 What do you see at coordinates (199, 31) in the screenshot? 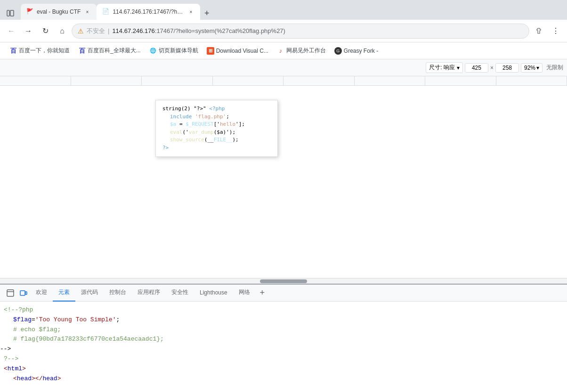
I see `url-display: 114.67.246.176:17467/?hello=system(%27ca…` at bounding box center [199, 31].